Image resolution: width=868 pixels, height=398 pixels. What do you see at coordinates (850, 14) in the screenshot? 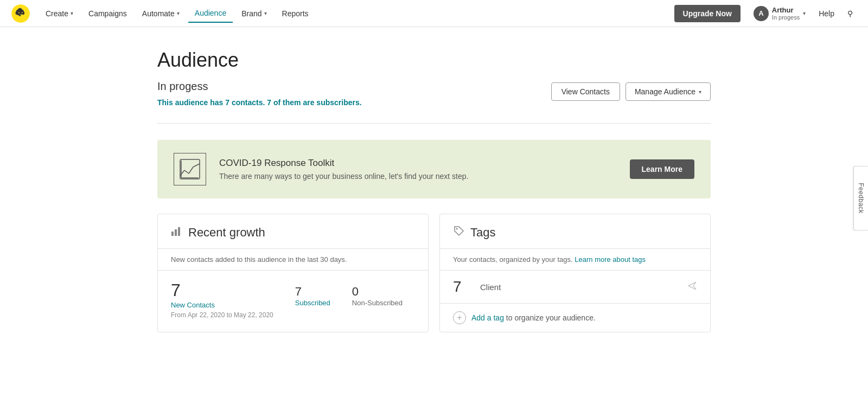
I see `search-icon: ⚲` at bounding box center [850, 14].